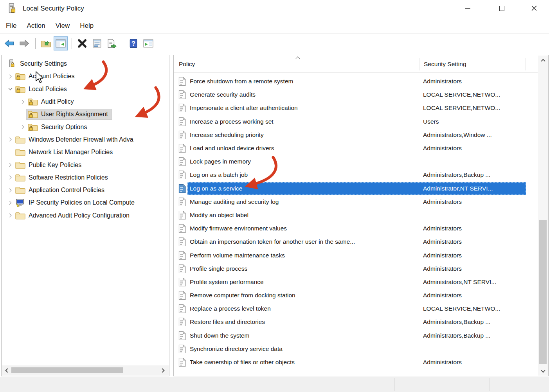 This screenshot has width=549, height=392. Describe the element at coordinates (85, 203) in the screenshot. I see `tree-item-ip-security-policies: IP Security Policies on Local Compute` at that location.